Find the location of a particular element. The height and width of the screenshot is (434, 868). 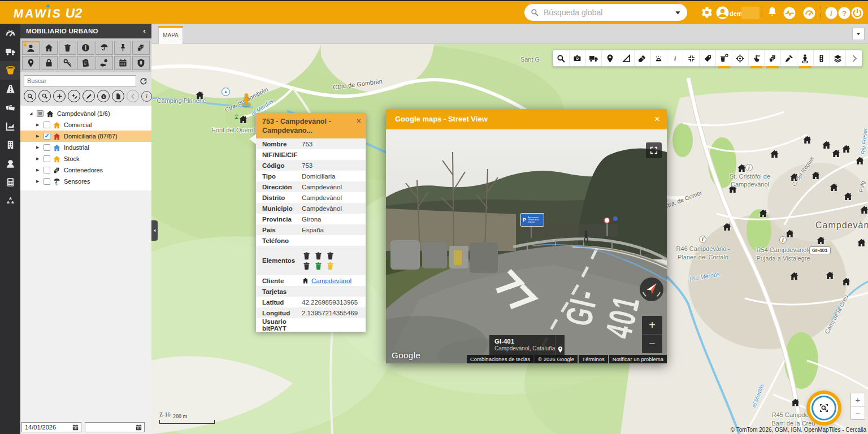

help-icon: ? is located at coordinates (844, 13).